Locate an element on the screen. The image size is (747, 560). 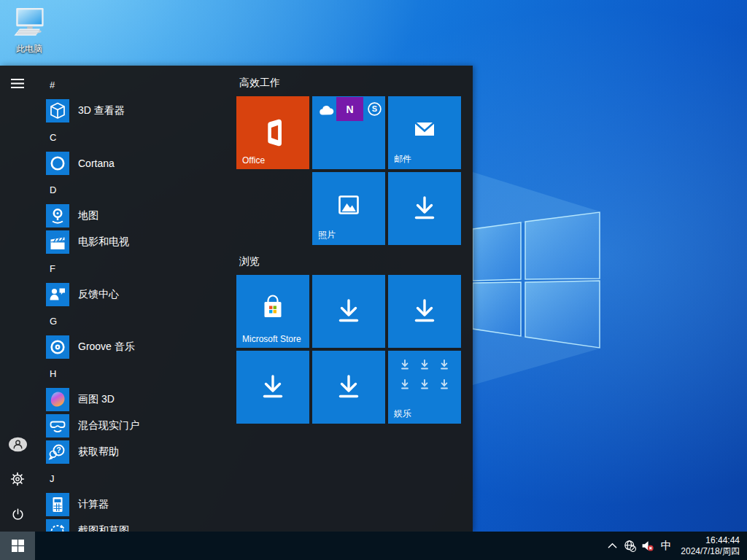
svg-text: S is located at coordinates (375, 109).